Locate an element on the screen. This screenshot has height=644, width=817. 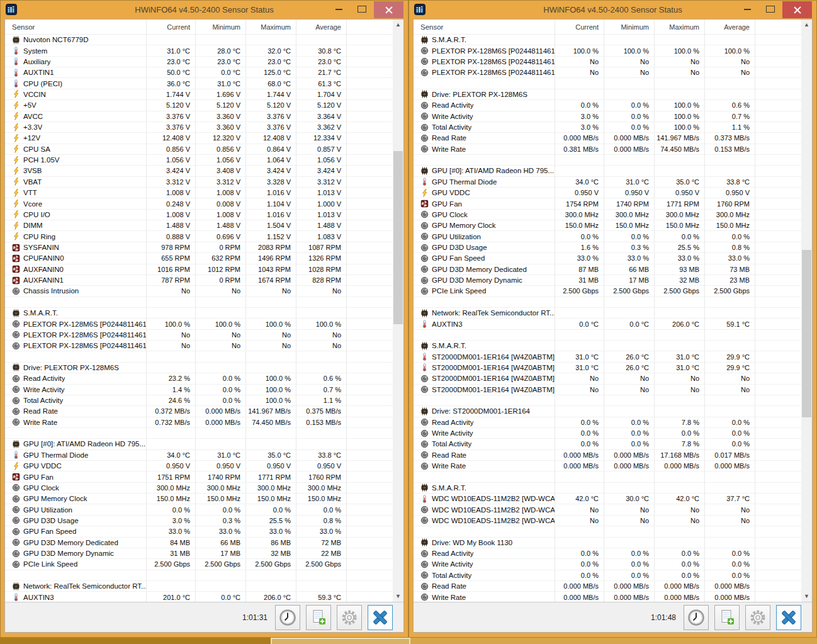
sensor-row: GPU Fan1751 RPM1740 RPM1771 RPM1760 RPM is located at coordinates (199, 477).